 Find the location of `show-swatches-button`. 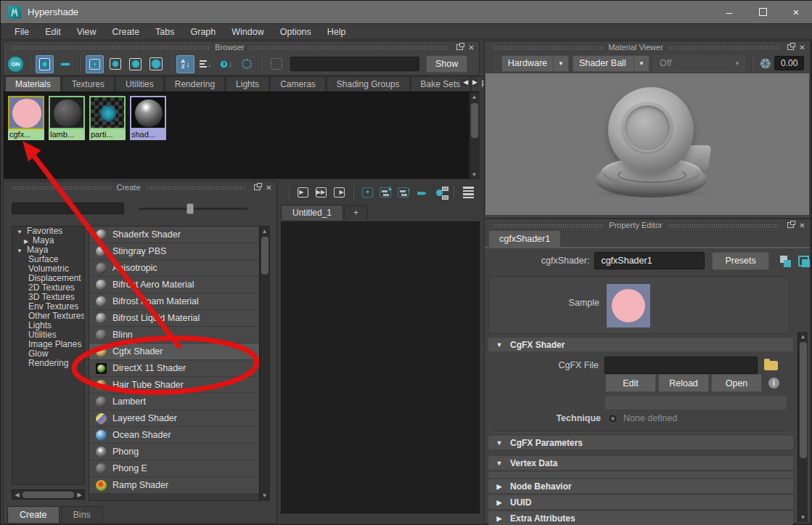

show-swatches-button is located at coordinates (45, 64).